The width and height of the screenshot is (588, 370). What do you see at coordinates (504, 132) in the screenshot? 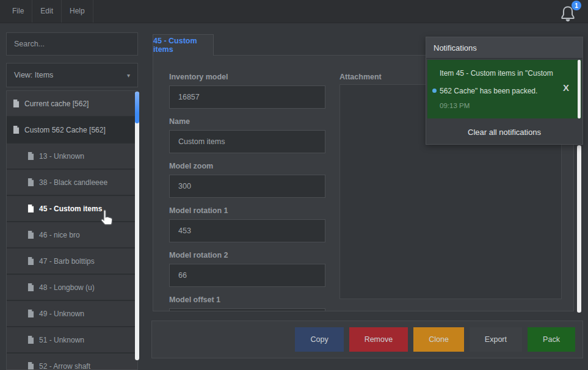
I see `clear-all-notifications-button: Clear all notifications` at bounding box center [504, 132].